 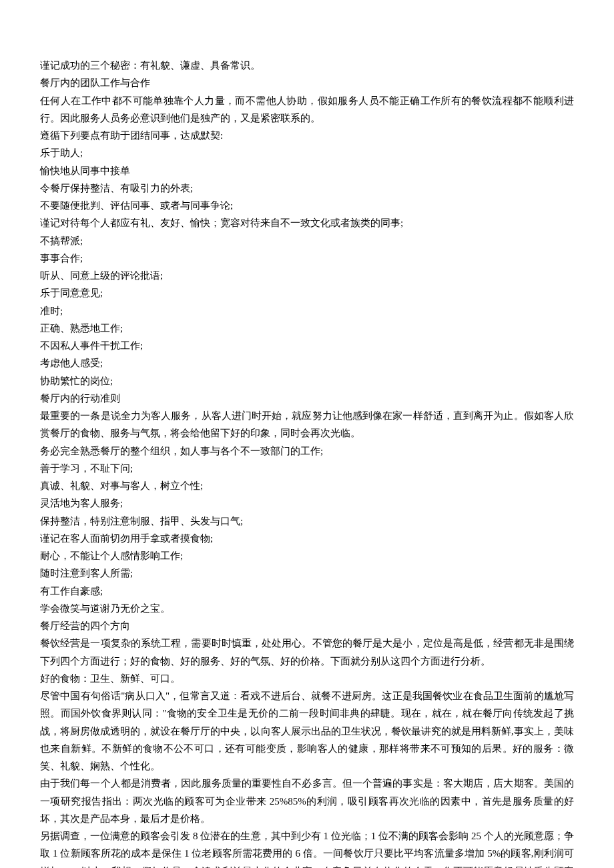 I want to click on text-line: 餐厅内的行动准则, so click(x=307, y=398).